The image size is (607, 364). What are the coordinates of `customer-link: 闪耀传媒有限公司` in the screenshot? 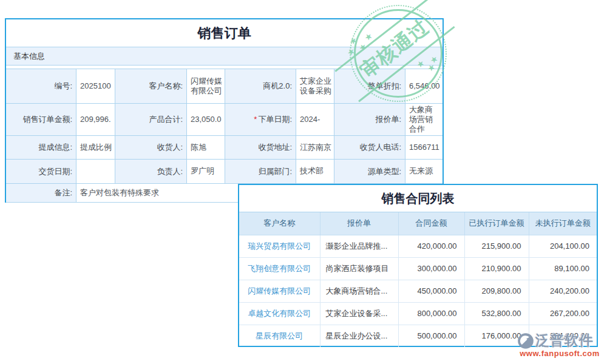 It's located at (279, 291).